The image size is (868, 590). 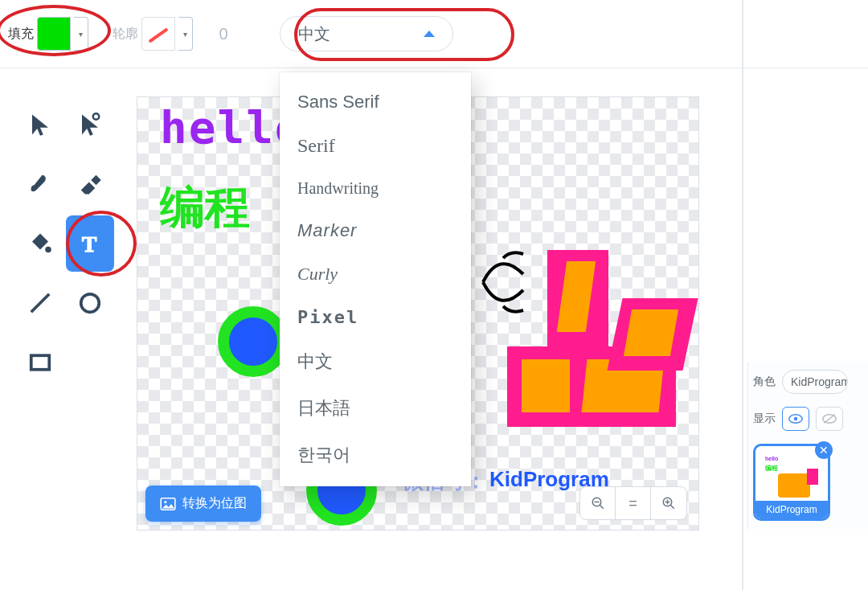 What do you see at coordinates (375, 274) in the screenshot?
I see `font-option: Curly` at bounding box center [375, 274].